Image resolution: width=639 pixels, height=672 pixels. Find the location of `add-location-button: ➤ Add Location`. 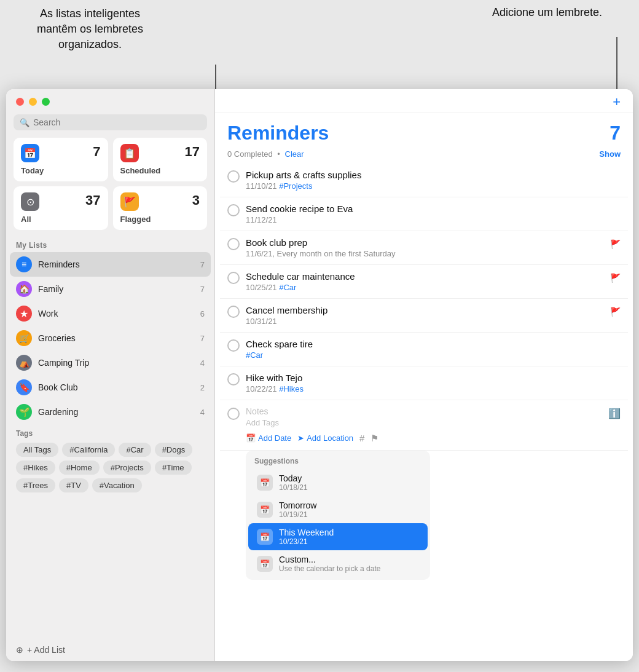

add-location-button: ➤ Add Location is located at coordinates (326, 438).